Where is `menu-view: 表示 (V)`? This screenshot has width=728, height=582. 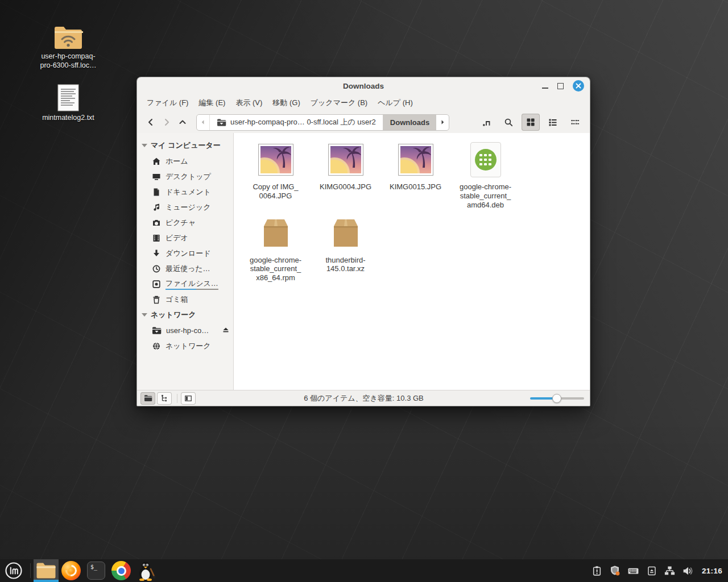 menu-view: 表示 (V) is located at coordinates (249, 103).